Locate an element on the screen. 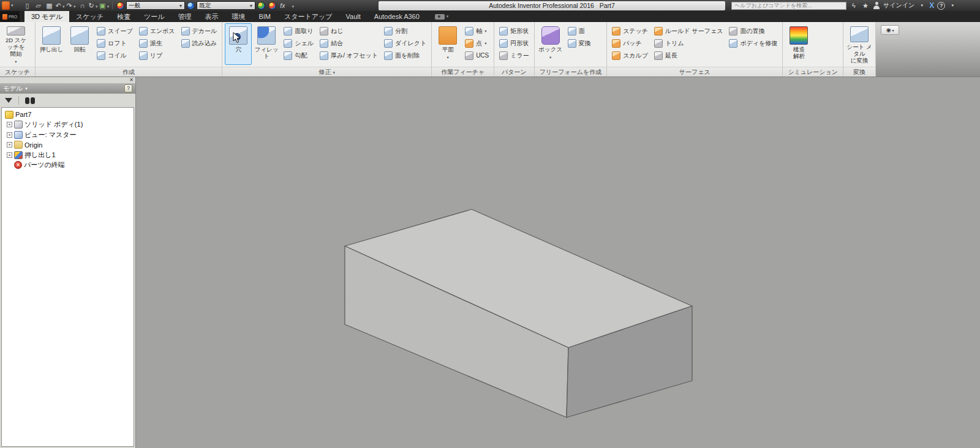 The image size is (980, 448). decal-button: デカール is located at coordinates (200, 31).